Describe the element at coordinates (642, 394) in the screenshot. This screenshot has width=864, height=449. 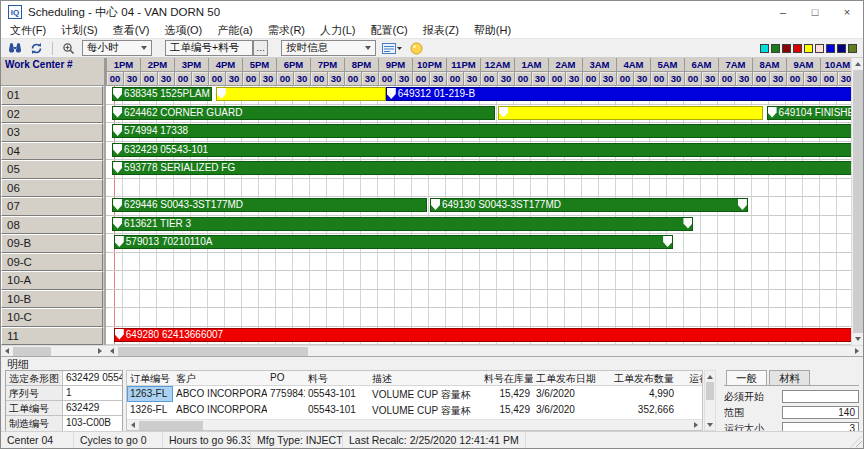
I see `table-cell: 4,990` at that location.